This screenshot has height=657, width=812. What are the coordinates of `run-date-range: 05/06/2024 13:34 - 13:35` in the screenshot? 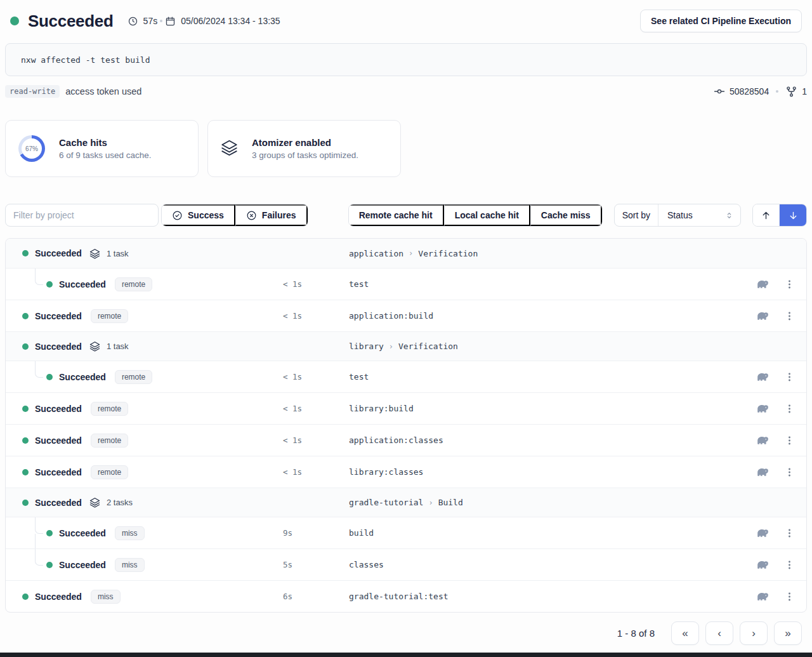 It's located at (222, 22).